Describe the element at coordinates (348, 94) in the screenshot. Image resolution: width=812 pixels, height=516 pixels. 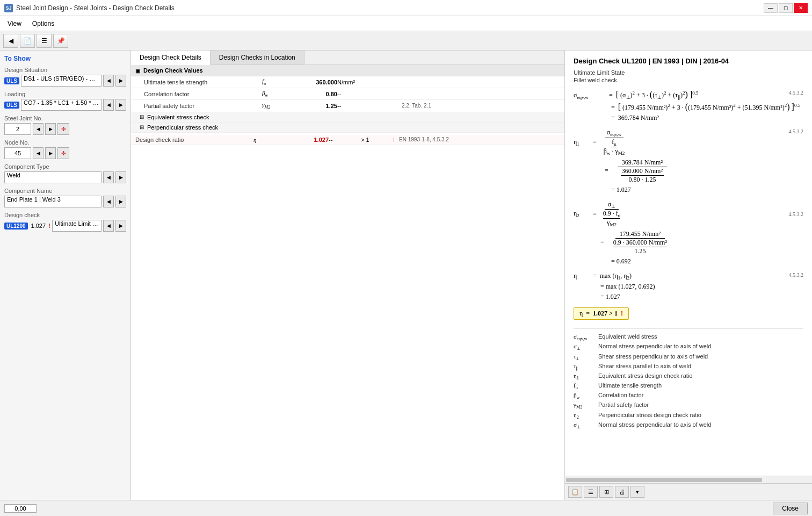
I see `table-row-correlation: Correlation factor βw 0.80 --` at that location.